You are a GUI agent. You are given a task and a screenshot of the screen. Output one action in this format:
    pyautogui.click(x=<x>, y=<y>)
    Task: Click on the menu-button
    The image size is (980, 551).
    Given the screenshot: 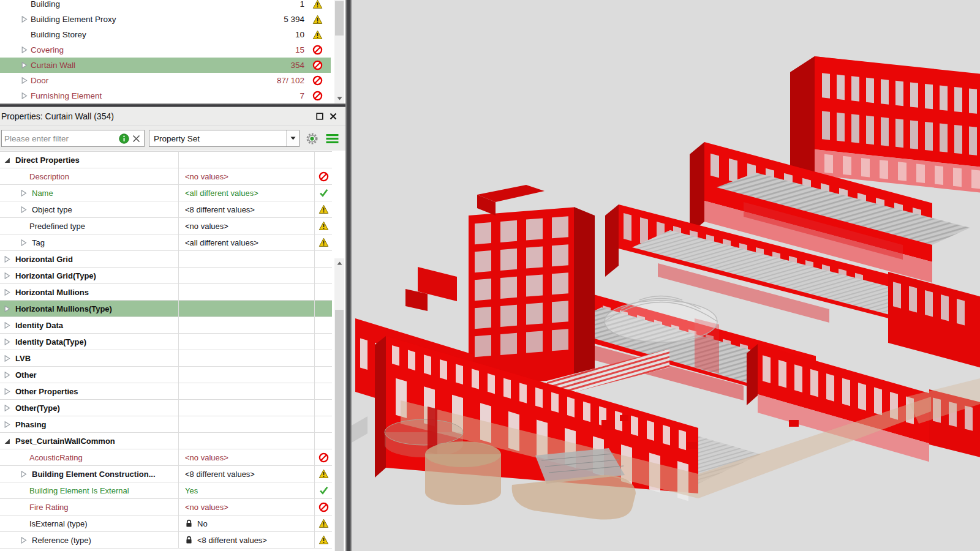 What is the action you would take?
    pyautogui.click(x=332, y=138)
    